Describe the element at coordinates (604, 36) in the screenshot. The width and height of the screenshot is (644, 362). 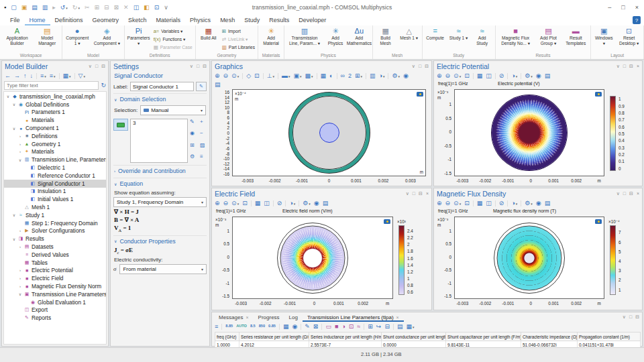
I see `windows-button: ▣Windows ▾` at that location.